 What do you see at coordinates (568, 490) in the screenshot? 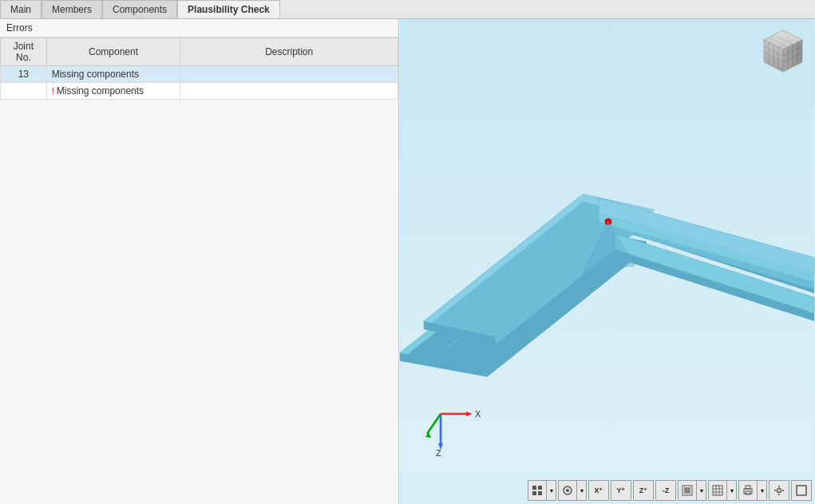
I see `display-mode-icon` at bounding box center [568, 490].